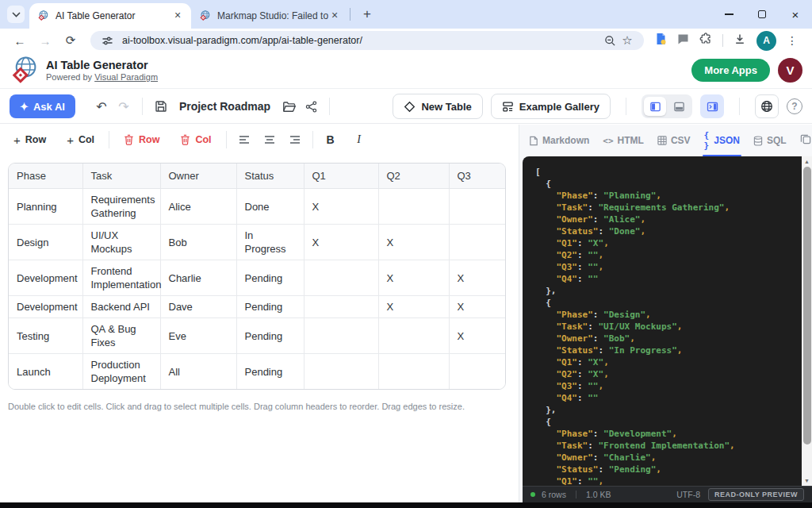  Describe the element at coordinates (198, 176) in the screenshot. I see `column-header: Owner` at that location.